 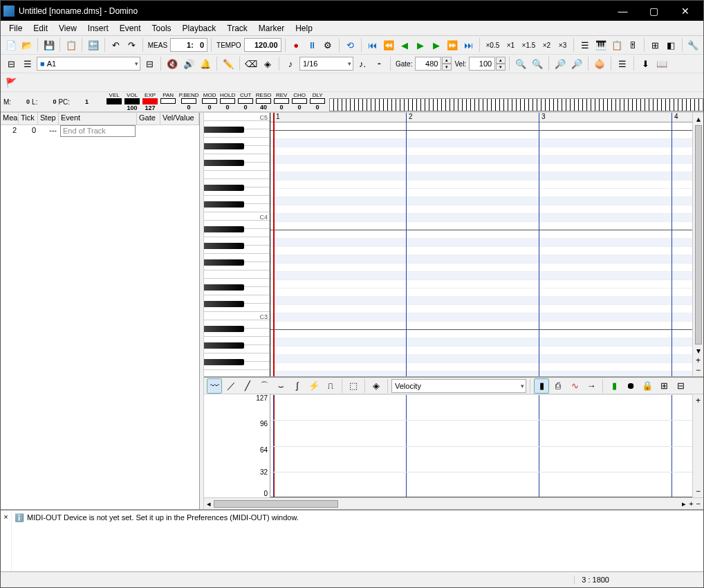 I want to click on wrench-icon: 🔧, so click(x=693, y=45).